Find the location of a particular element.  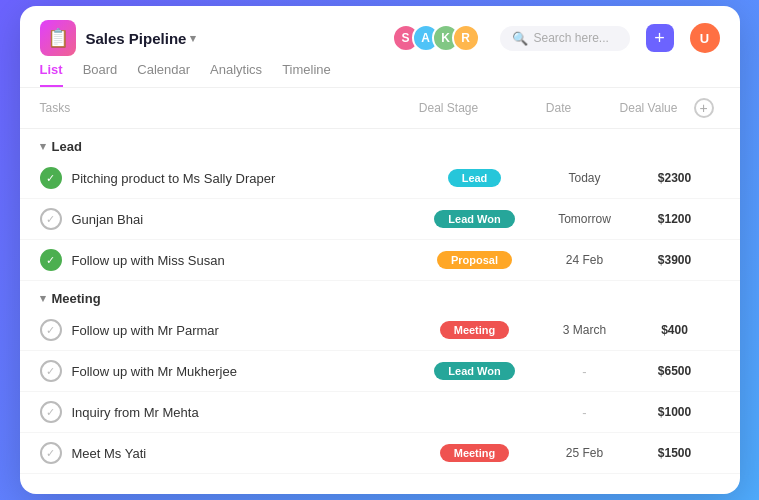

tab-timeline: Timeline is located at coordinates (306, 74).